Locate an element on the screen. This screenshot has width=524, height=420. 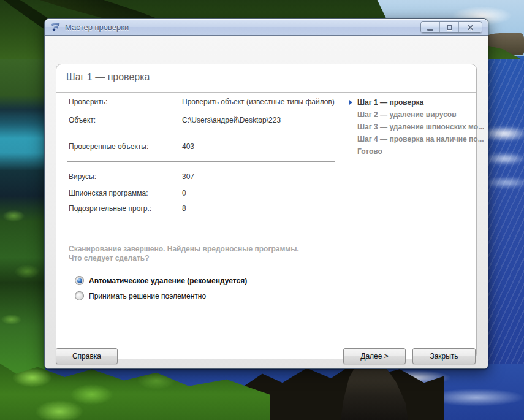
maximize-icon is located at coordinates (450, 28).